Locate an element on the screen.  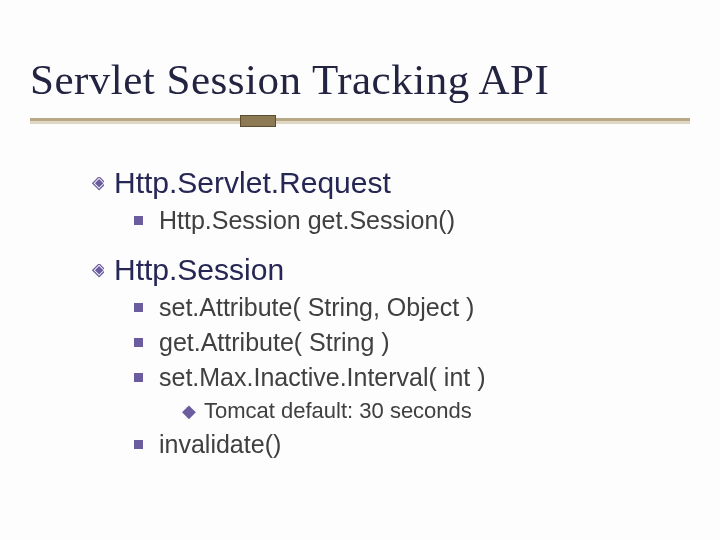
bullet-level3: ◆ Tomcat default: 30 seconds is located at coordinates (431, 411).